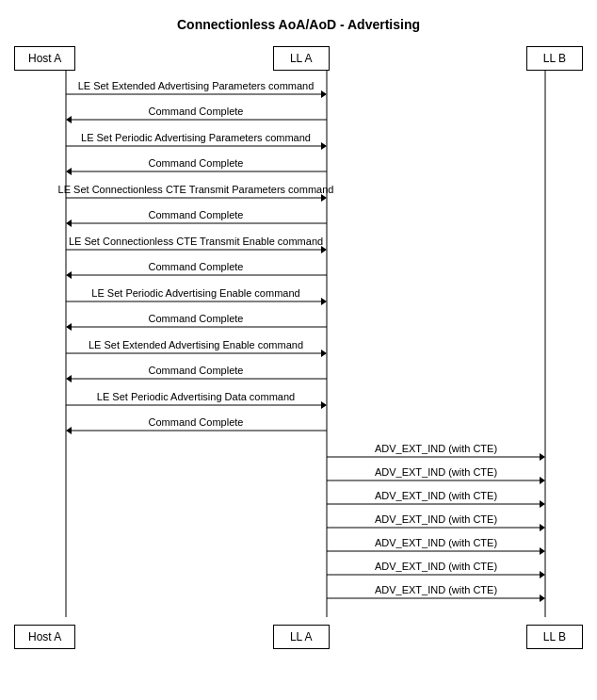 The image size is (597, 700). Describe the element at coordinates (196, 397) in the screenshot. I see `svg-text:LE Set Periodic Advertising Da: LE Set Periodic Advertising Data command` at that location.